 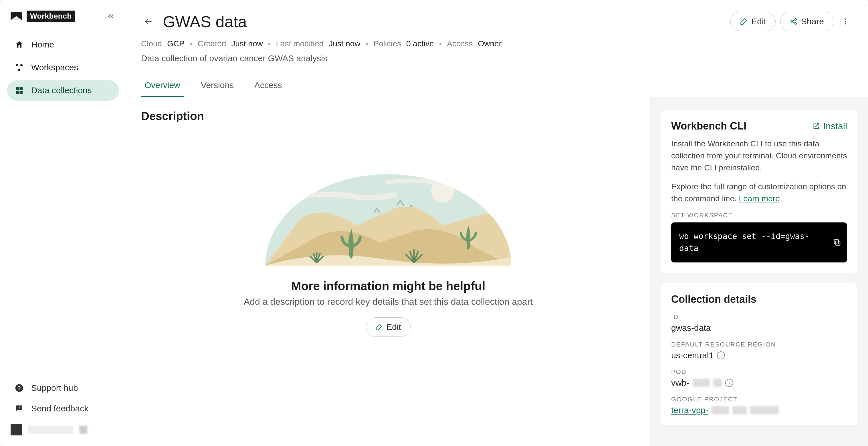 What do you see at coordinates (55, 388) in the screenshot?
I see `support-hub-label: Support hub` at bounding box center [55, 388].